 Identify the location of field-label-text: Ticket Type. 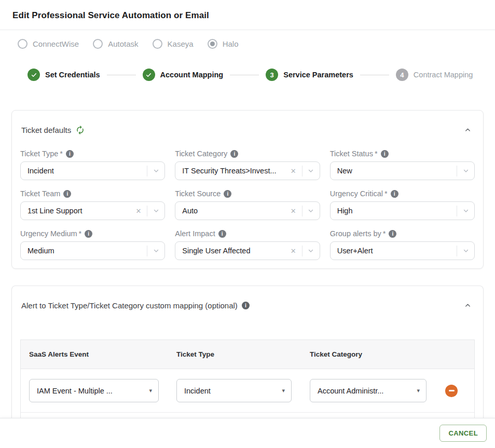
(39, 154).